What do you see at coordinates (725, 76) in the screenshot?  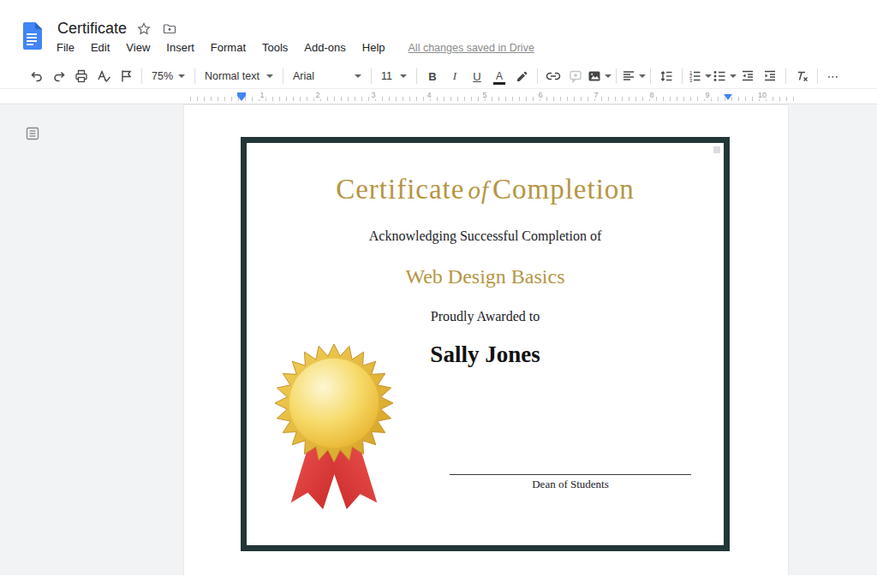 I see `bulleted-list-icon` at bounding box center [725, 76].